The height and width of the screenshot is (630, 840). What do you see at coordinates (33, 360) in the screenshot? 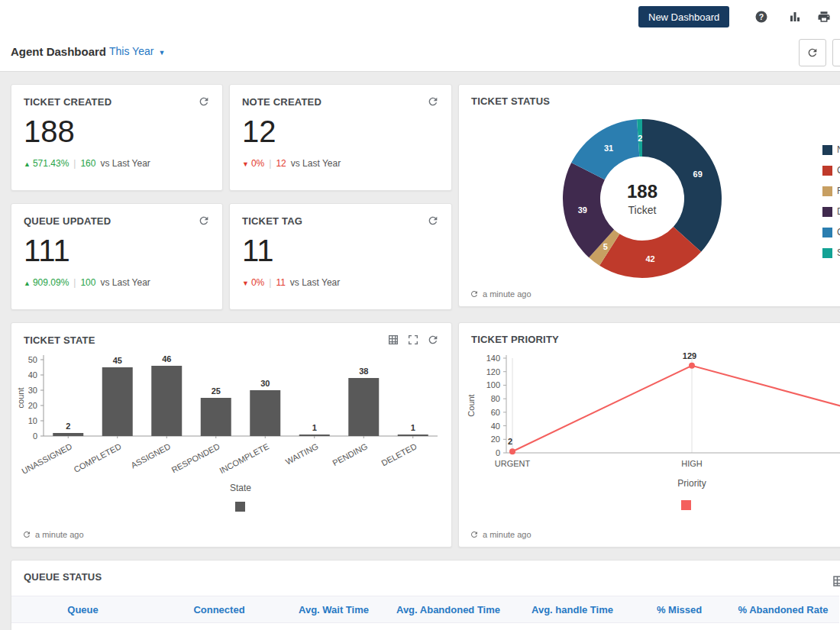
I see `svg-text: 50` at bounding box center [33, 360].